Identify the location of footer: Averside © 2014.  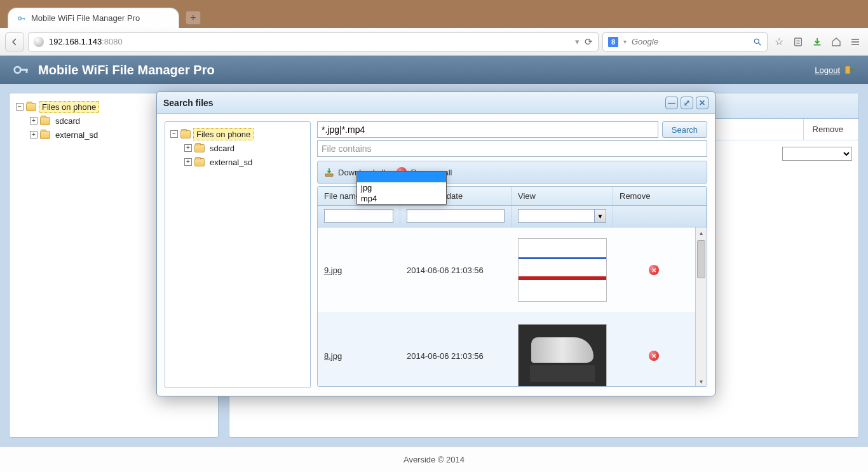
(434, 459).